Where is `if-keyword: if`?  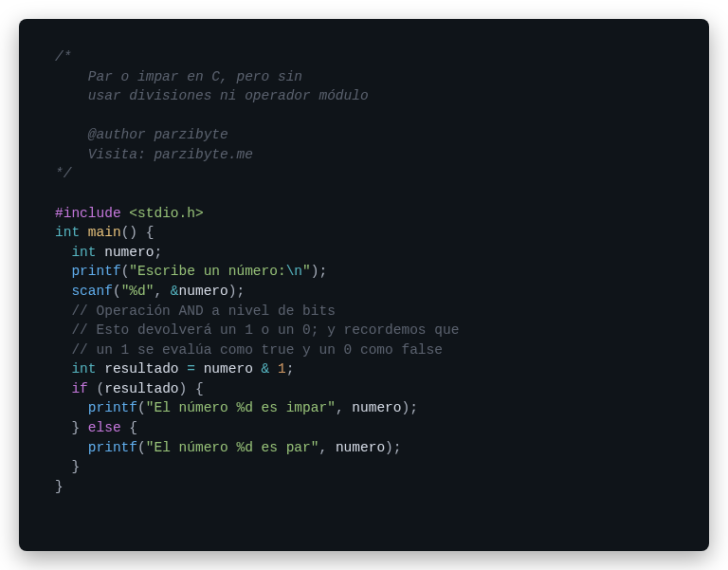
if-keyword: if is located at coordinates (80, 389).